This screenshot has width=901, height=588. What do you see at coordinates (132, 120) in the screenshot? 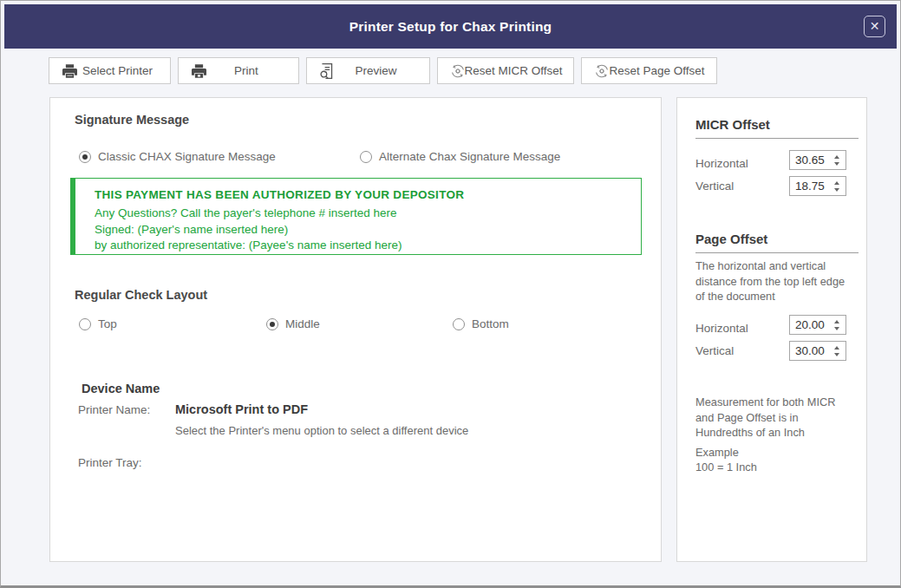
I see `signature-message-heading: Signature Message` at bounding box center [132, 120].